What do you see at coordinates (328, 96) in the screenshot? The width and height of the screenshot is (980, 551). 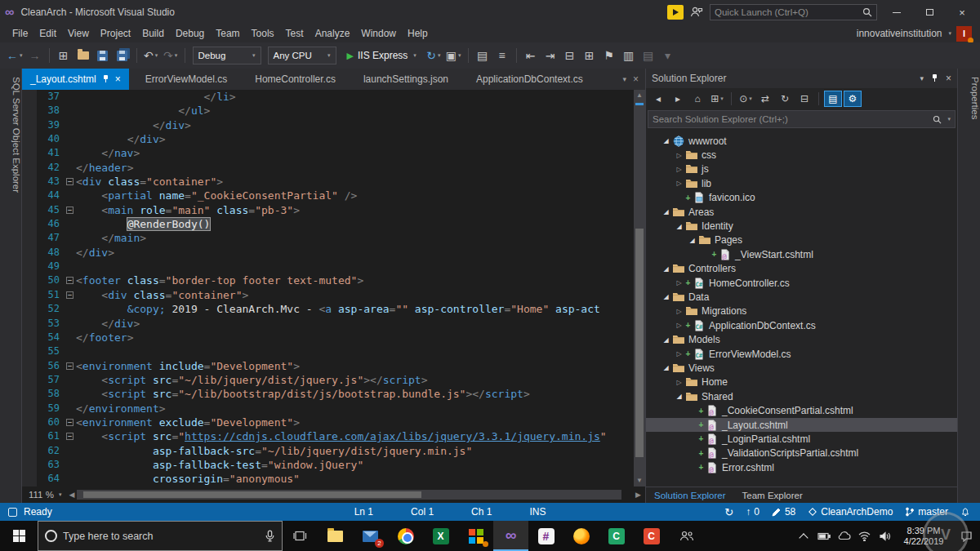 I see `code-line-37: 37 </li>` at bounding box center [328, 96].